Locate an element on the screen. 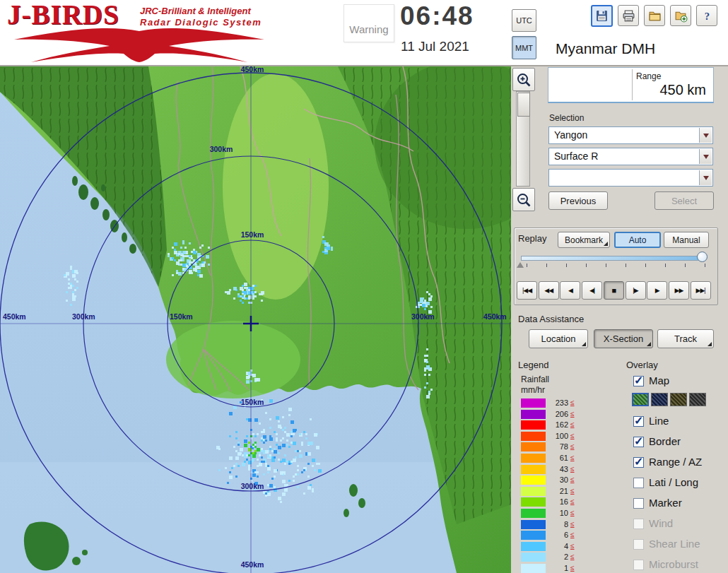  previous-button: Previous is located at coordinates (578, 201).